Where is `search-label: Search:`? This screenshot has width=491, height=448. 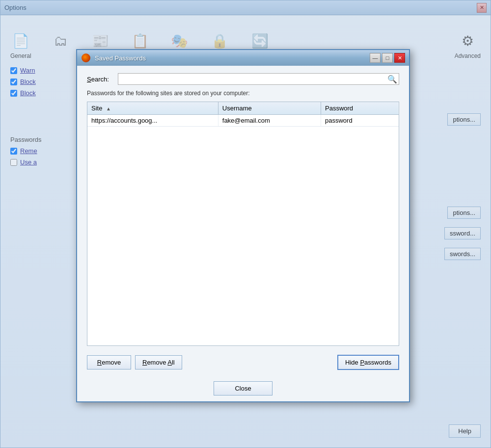 search-label: Search: is located at coordinates (100, 79).